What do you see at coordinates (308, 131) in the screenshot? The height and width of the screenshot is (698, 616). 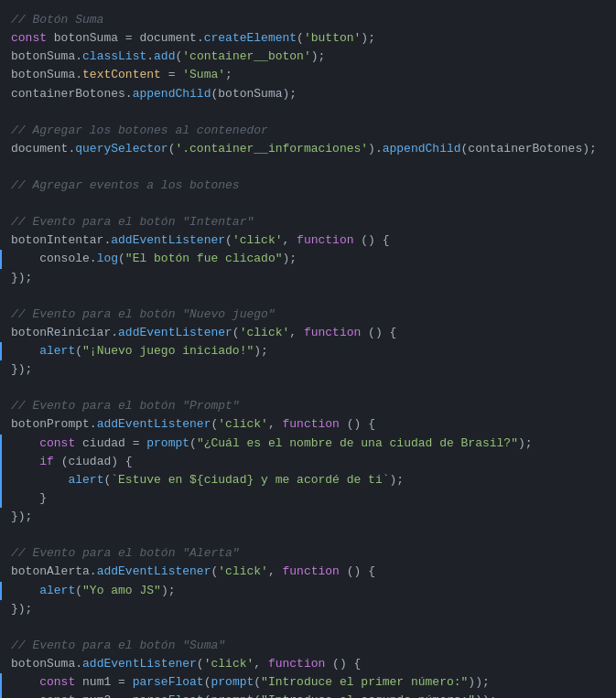 I see `code-line: // Agregar los botones al contenedor` at bounding box center [308, 131].